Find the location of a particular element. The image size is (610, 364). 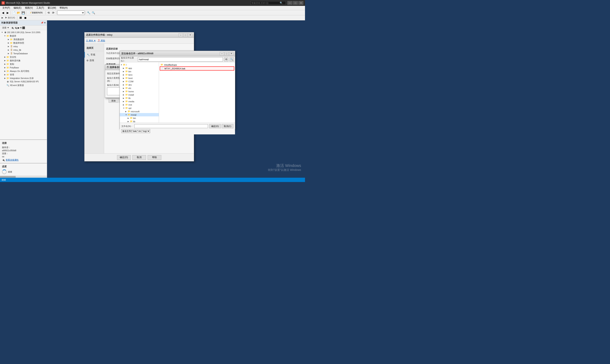

oe-toolbar-icon1: 🔌 is located at coordinates (13, 28).